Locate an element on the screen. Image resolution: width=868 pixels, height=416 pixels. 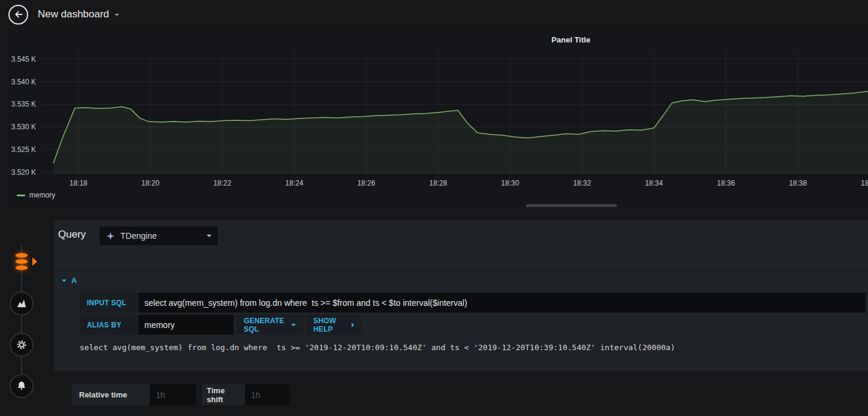
svg-text: 18:34 is located at coordinates (654, 183).